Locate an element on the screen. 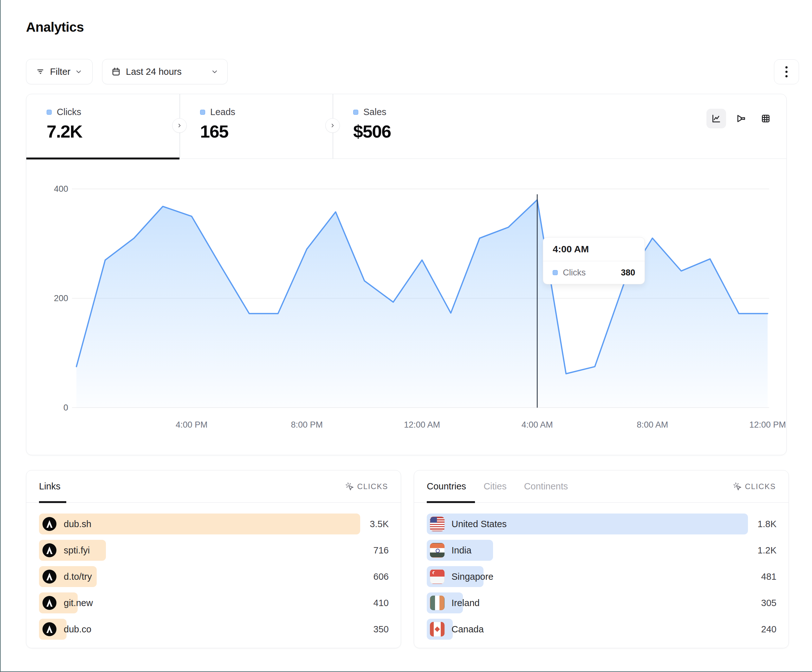 The width and height of the screenshot is (812, 672). funnel-icon is located at coordinates (741, 119).